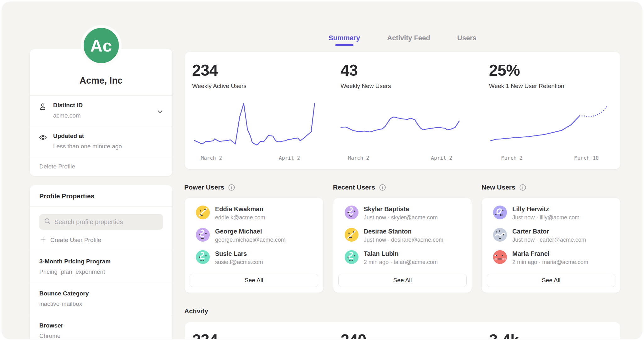  What do you see at coordinates (551, 70) in the screenshot?
I see `stat-value: 25%` at bounding box center [551, 70].